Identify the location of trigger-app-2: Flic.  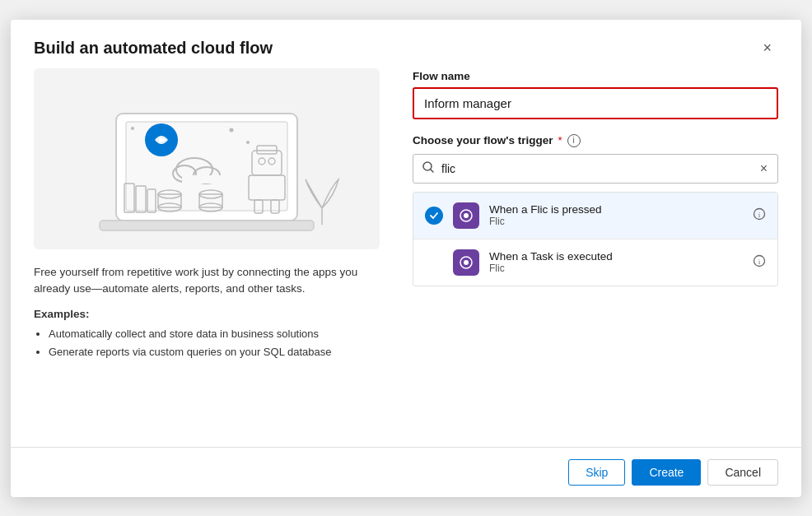
(616, 268).